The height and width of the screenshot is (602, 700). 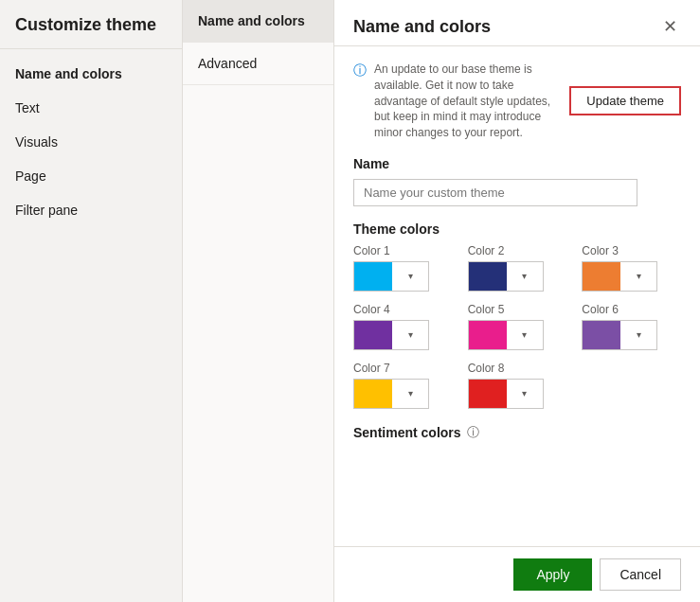 What do you see at coordinates (258, 64) in the screenshot?
I see `tab-advanced: Advanced` at bounding box center [258, 64].